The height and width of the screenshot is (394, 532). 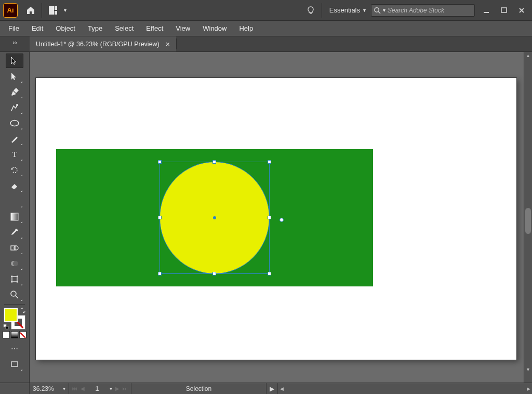 What do you see at coordinates (269, 162) in the screenshot?
I see `selection-handle-ne` at bounding box center [269, 162].